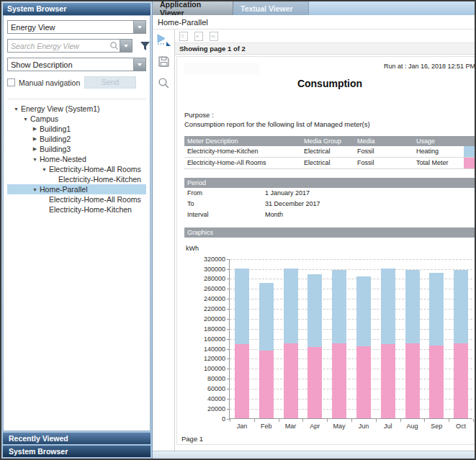 This screenshot has width=476, height=460. What do you see at coordinates (164, 63) in the screenshot?
I see `save-report-button` at bounding box center [164, 63].